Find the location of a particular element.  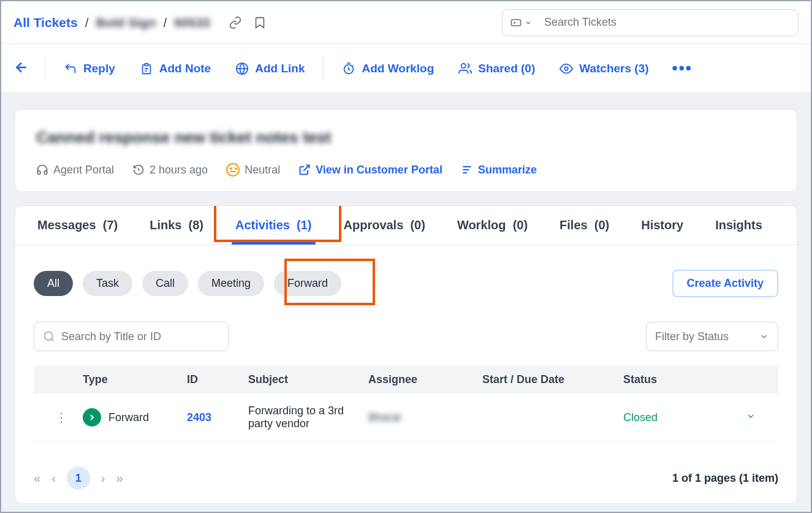

search-icon is located at coordinates (49, 336).